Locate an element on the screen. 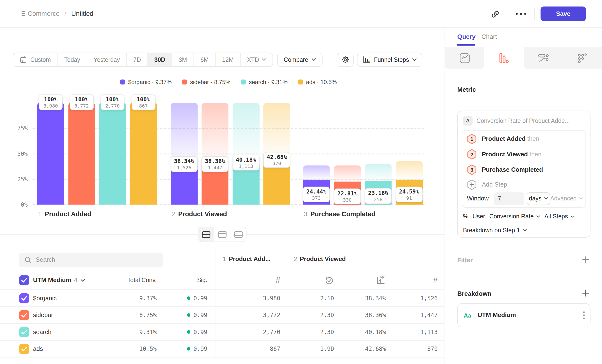 The height and width of the screenshot is (364, 602). breakdown-column-header: UTM Medium 4 is located at coordinates (59, 280).